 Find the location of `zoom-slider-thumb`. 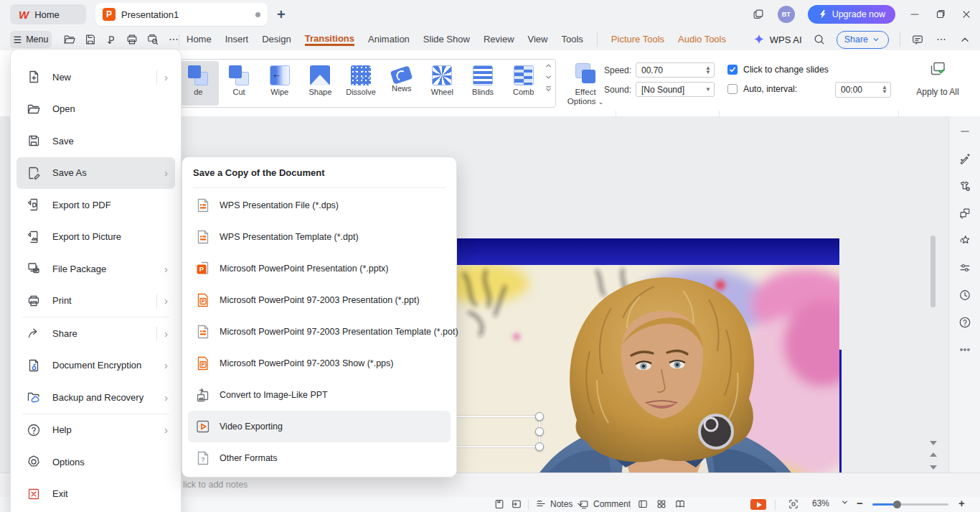

zoom-slider-thumb is located at coordinates (897, 504).